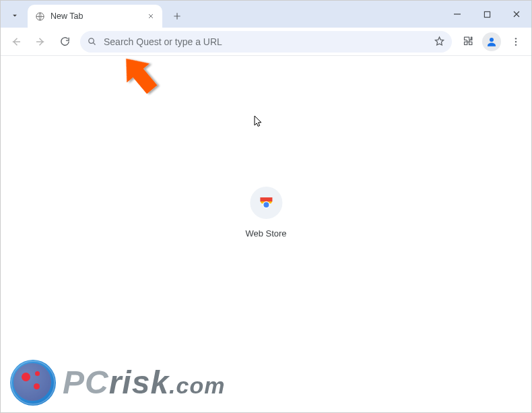  I want to click on toolbar, so click(266, 42).